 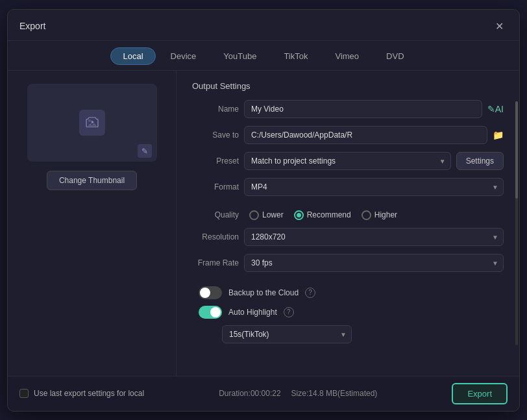 What do you see at coordinates (210, 312) in the screenshot?
I see `auto-highlight-toggle` at bounding box center [210, 312].